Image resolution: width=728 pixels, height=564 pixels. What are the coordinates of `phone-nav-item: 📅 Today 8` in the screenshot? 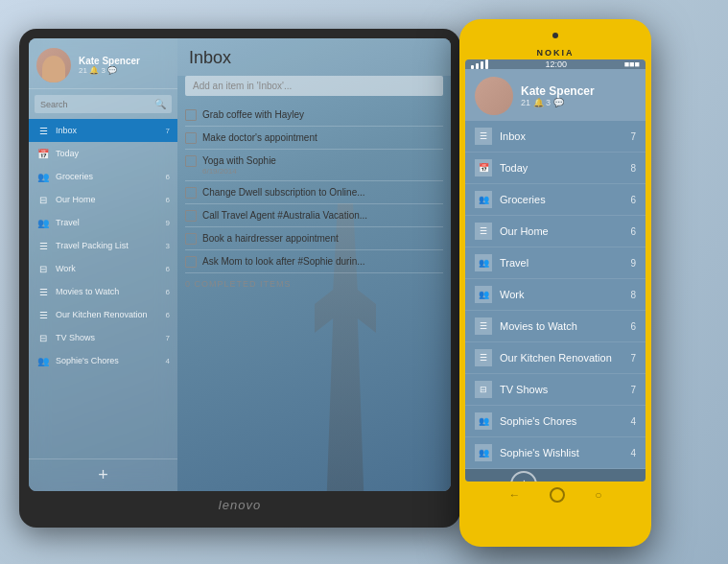 It's located at (555, 169).